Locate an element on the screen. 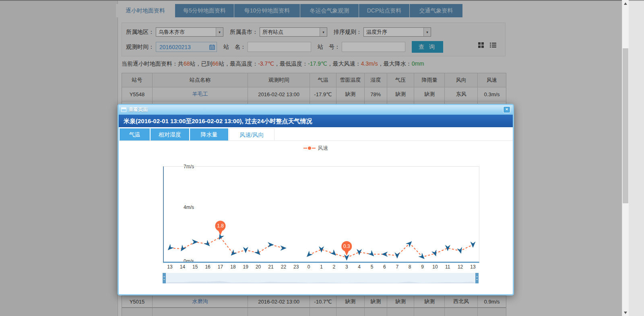  dialog-title: 查看页面 is located at coordinates (138, 109).